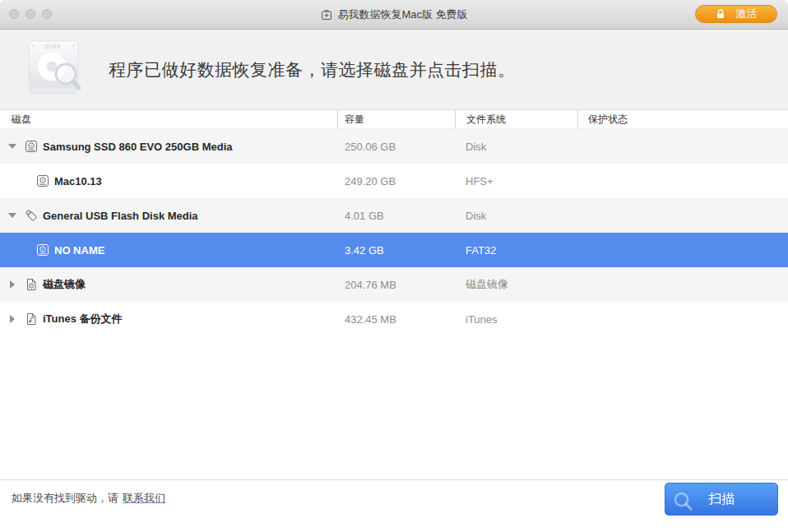 The width and height of the screenshot is (788, 532). What do you see at coordinates (394, 319) in the screenshot?
I see `table-row: iTunes 备份文件 432.45 MB iTunes` at bounding box center [394, 319].